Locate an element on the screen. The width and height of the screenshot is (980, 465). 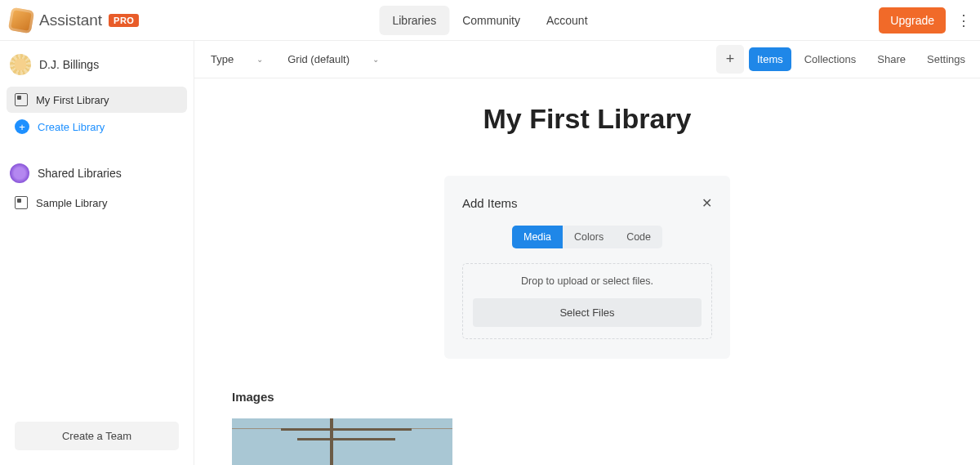
images-heading: Images is located at coordinates (606, 397).